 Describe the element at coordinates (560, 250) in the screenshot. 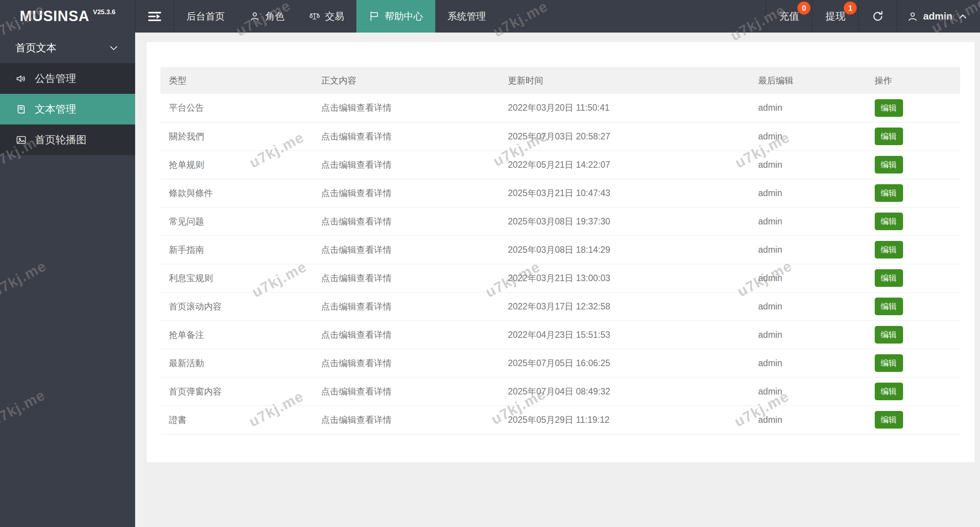

I see `table-row: 新手指南点击编辑查看详情2025年03月08日 18:14:29admin编辑` at that location.